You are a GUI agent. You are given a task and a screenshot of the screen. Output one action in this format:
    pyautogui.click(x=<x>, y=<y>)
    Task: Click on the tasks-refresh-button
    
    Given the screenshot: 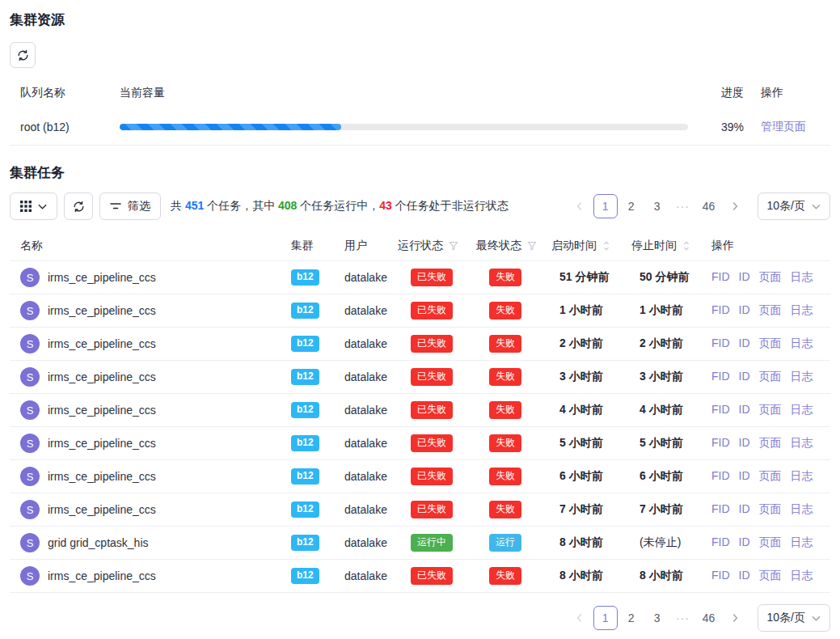 What is the action you would take?
    pyautogui.click(x=78, y=206)
    